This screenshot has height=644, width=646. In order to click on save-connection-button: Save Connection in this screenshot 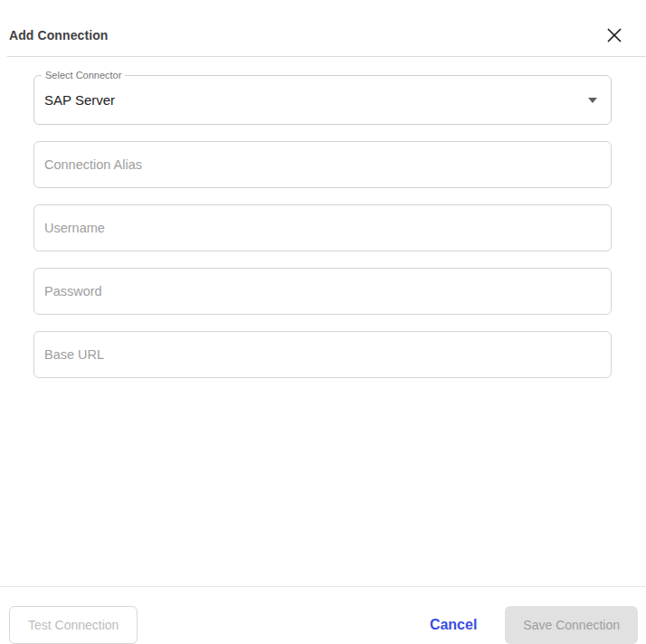, I will do `click(572, 625)`.